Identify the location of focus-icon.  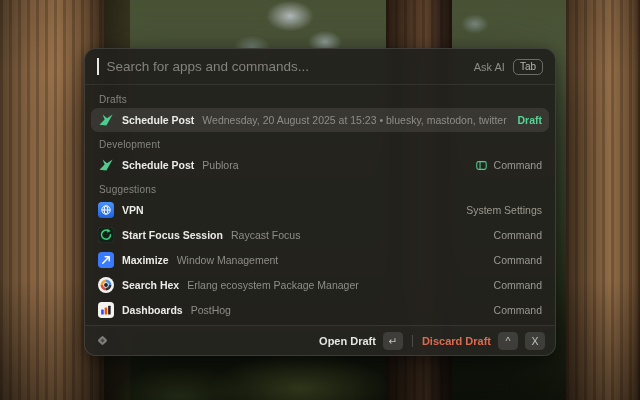
(106, 235).